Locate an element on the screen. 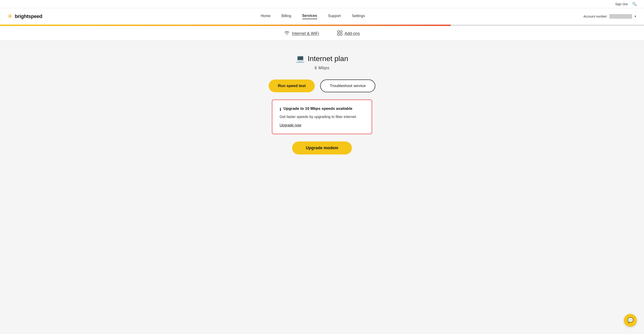  info-icon: ℹ is located at coordinates (280, 109).